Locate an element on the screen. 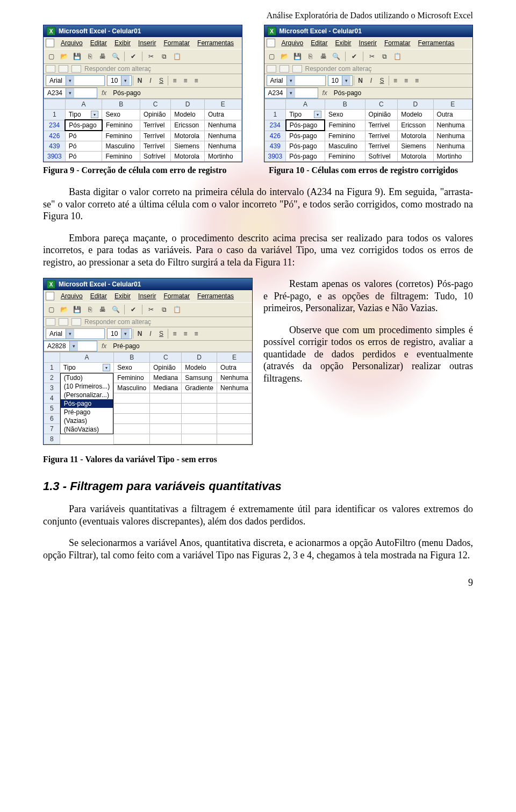 The image size is (516, 812). print-icon: 🖶 is located at coordinates (103, 310).